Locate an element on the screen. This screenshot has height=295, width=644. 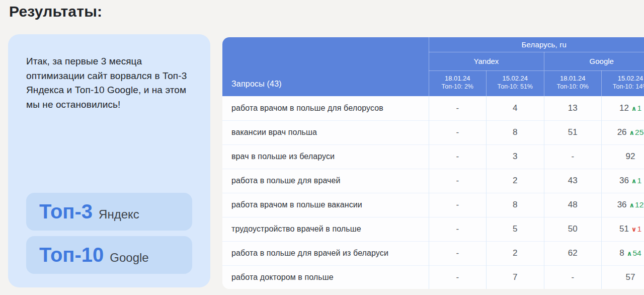
position-gain-indicator: ∧12 is located at coordinates (637, 204).